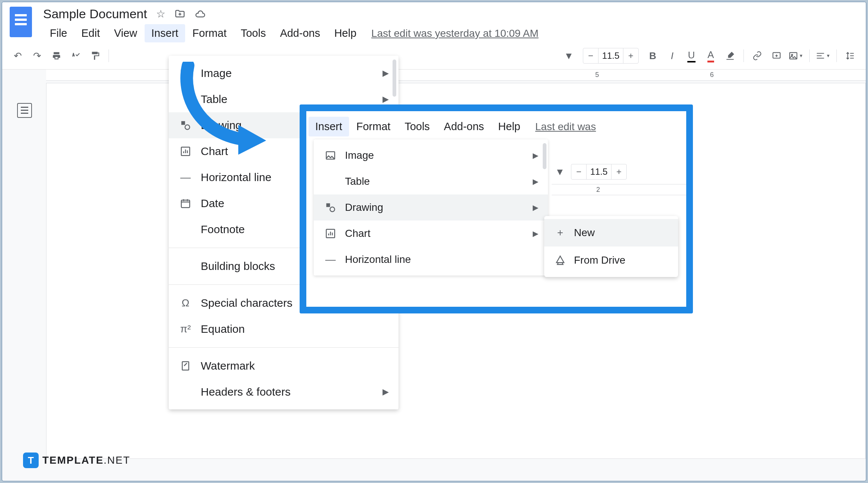 The width and height of the screenshot is (868, 483). Describe the element at coordinates (59, 33) in the screenshot. I see `menu-file: File` at that location.